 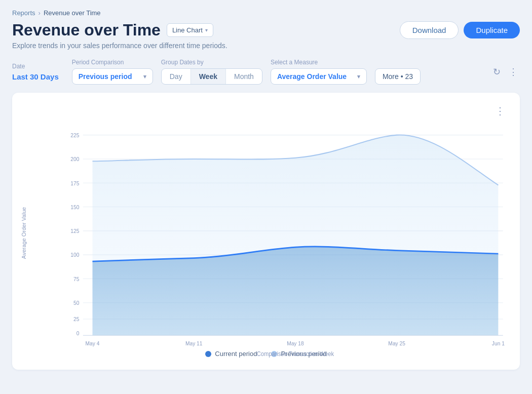 What do you see at coordinates (24, 13) in the screenshot?
I see `breadcrumb-parent: Reports` at bounding box center [24, 13].